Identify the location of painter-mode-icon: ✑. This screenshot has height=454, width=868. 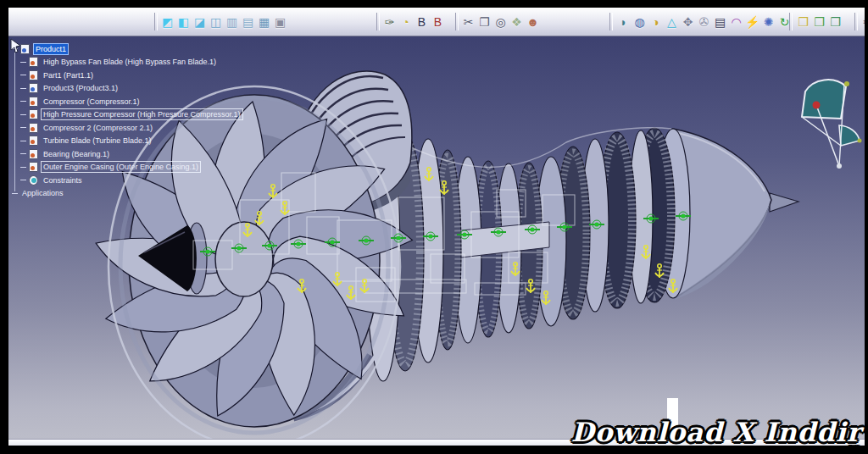
(390, 22).